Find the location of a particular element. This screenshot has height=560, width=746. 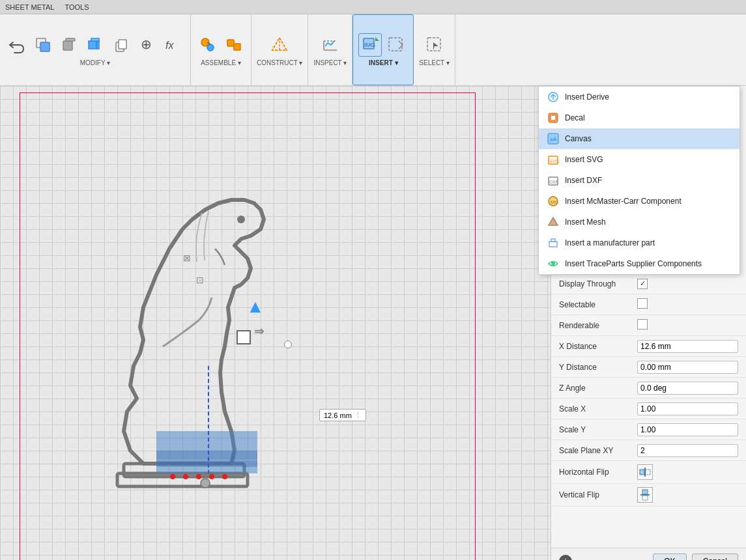

y-distance-input is located at coordinates (688, 367).